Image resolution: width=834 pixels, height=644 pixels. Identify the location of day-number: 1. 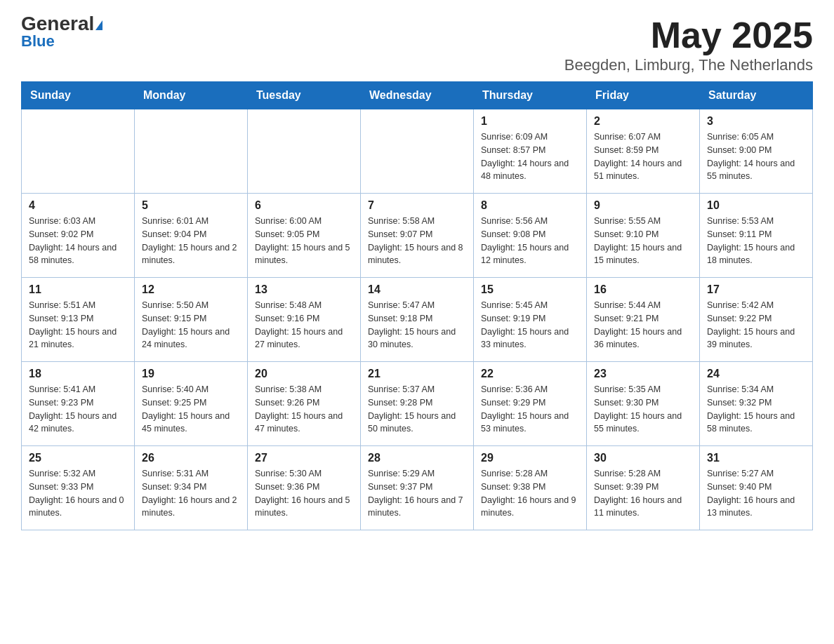
(530, 121).